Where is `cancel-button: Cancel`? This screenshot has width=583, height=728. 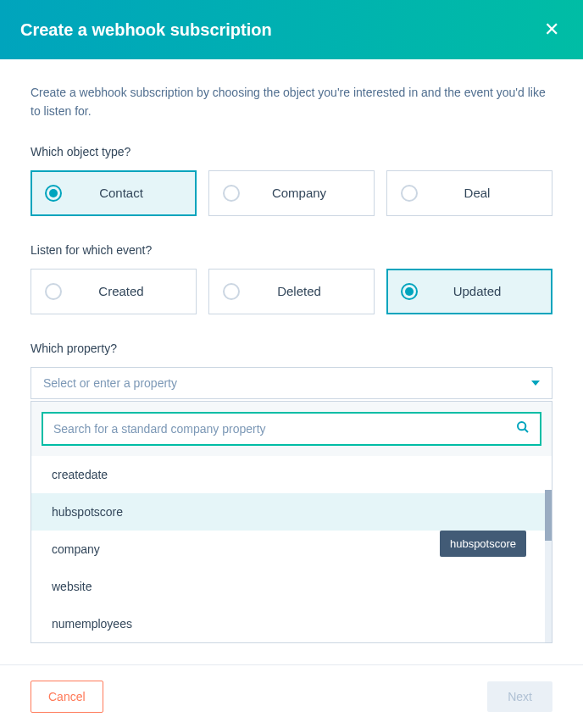
cancel-button: Cancel is located at coordinates (67, 697).